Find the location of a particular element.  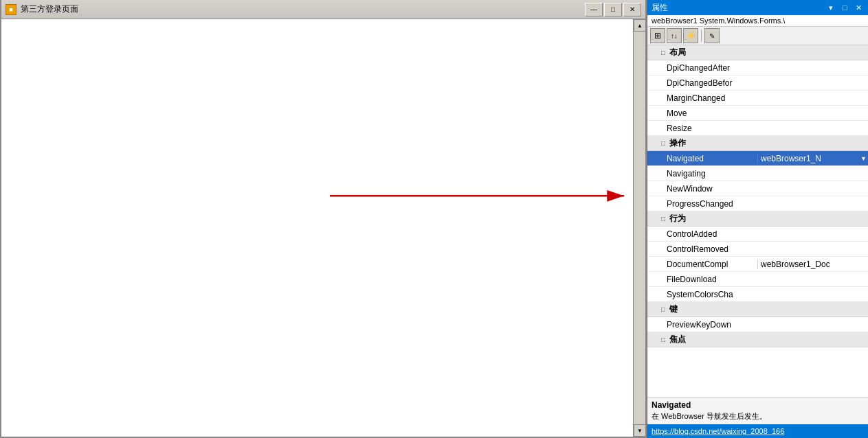

prop-name-progresschanged: ProgressChanged is located at coordinates (702, 204).